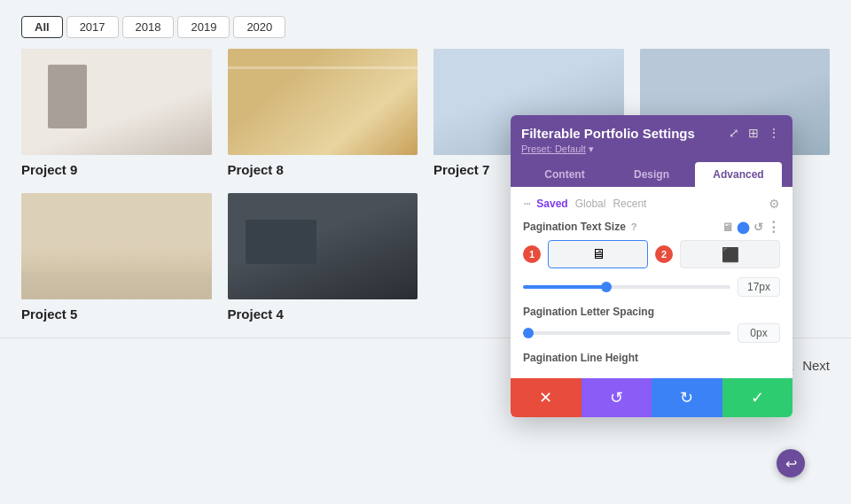 The height and width of the screenshot is (504, 851). I want to click on letter-spacing-value, so click(759, 333).